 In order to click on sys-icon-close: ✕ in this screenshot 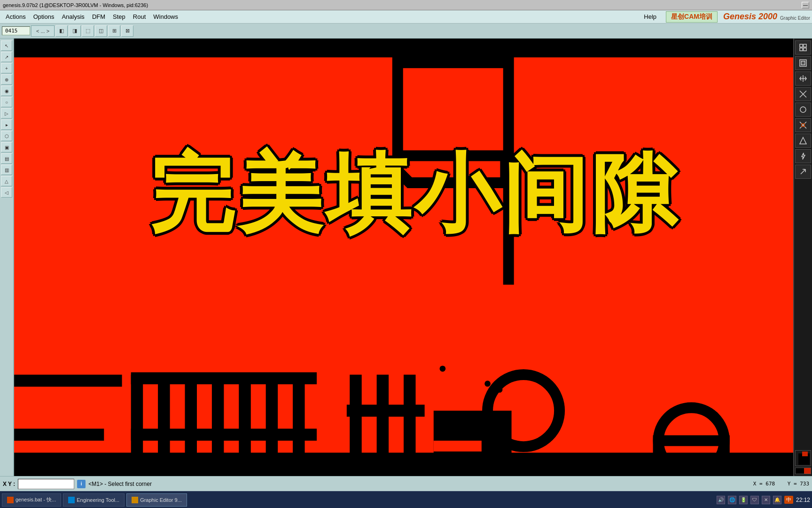, I will do `click(766, 500)`.